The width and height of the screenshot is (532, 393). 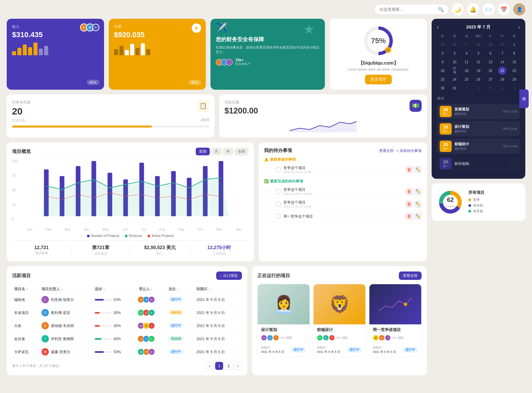 I want to click on calendar-card: ⚙ ‹ 2023 年 7 月 › 苏 是 途 我们 社 Fr 萨 25 26 2…, so click(x=478, y=99).